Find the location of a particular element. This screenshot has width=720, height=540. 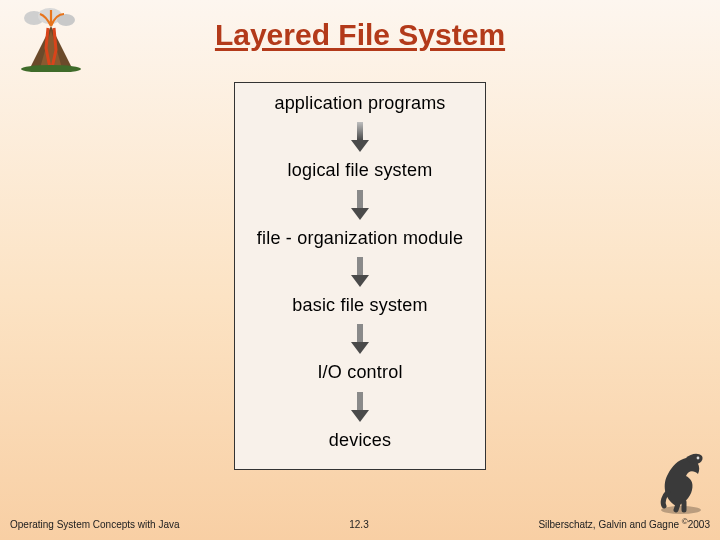

layer-logical-file-system: logical file system is located at coordinates (360, 170).